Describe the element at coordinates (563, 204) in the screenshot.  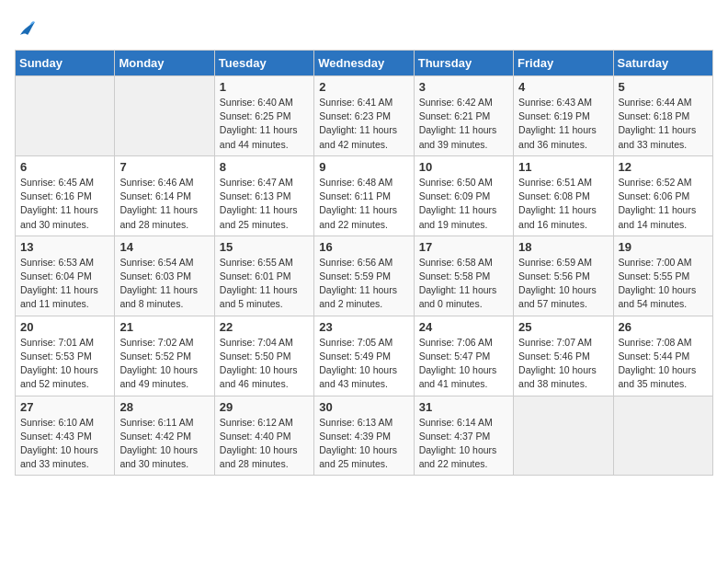
I see `day-info: Sunrise: 6:51 AM Sunset: 6:08 PM Dayligh…` at that location.